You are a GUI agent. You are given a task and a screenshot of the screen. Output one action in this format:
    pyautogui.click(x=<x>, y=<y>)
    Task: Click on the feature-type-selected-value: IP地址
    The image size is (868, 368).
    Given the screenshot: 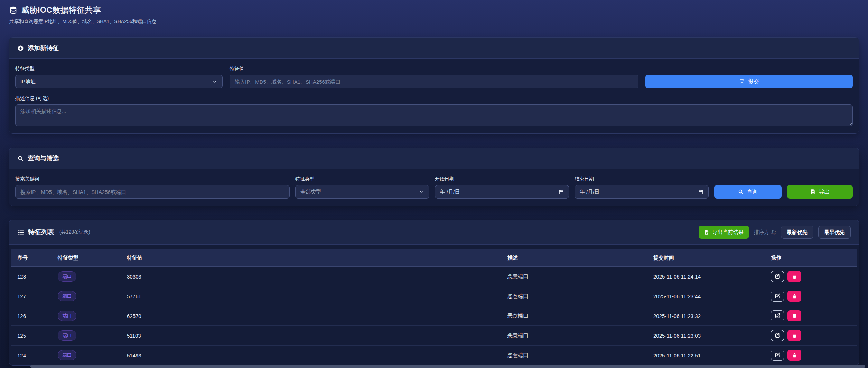 What is the action you would take?
    pyautogui.click(x=28, y=82)
    